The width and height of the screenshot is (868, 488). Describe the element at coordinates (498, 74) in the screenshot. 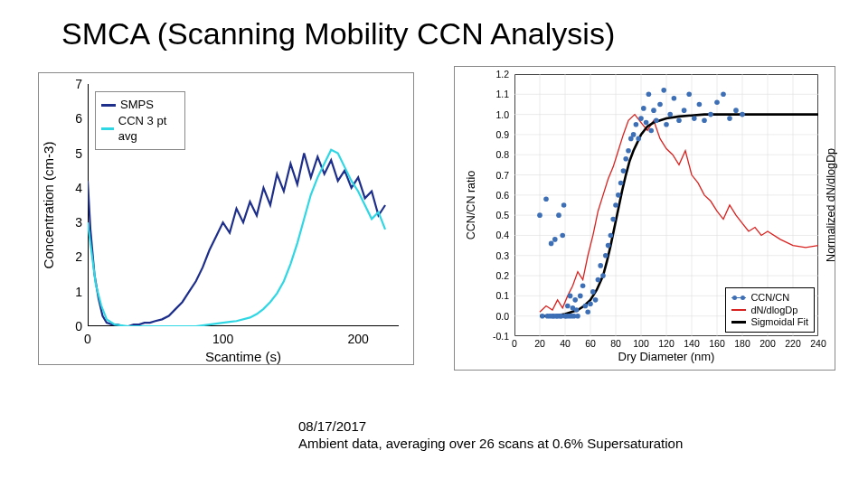

I see `ytick: 1.2` at that location.